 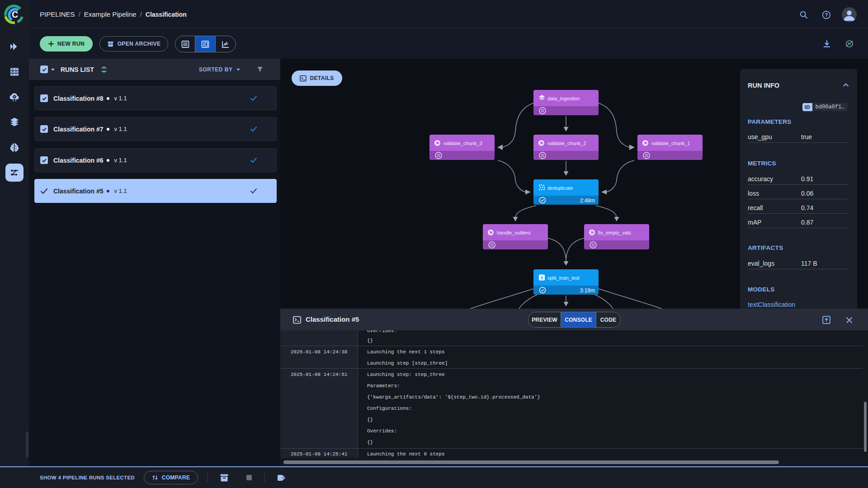 I want to click on svg-text: 2:48m, so click(x=588, y=201).